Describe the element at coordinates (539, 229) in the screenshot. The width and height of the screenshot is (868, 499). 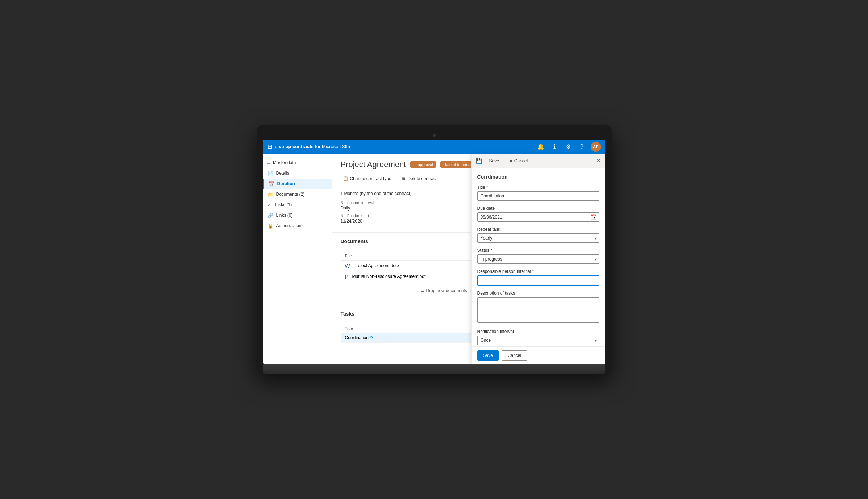
I see `repeat-task-label: Repeat task` at that location.